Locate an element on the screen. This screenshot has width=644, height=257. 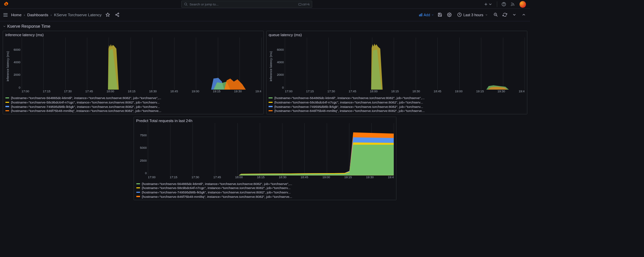
panel-inference-latency: inference latency (ms) inference latency… is located at coordinates (133, 72).